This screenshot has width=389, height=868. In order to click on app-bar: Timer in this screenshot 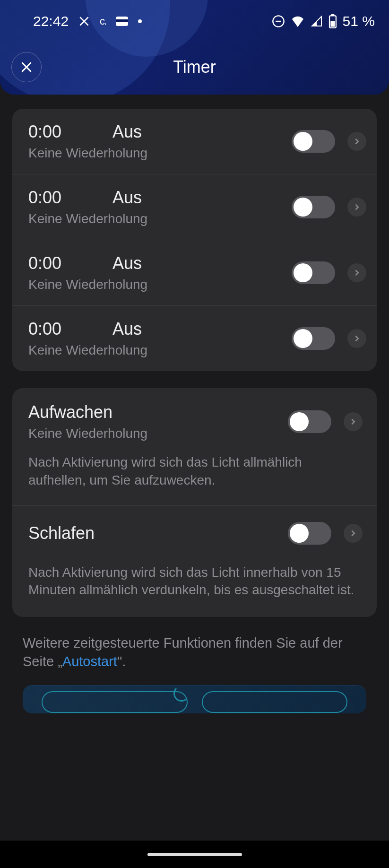, I will do `click(195, 67)`.